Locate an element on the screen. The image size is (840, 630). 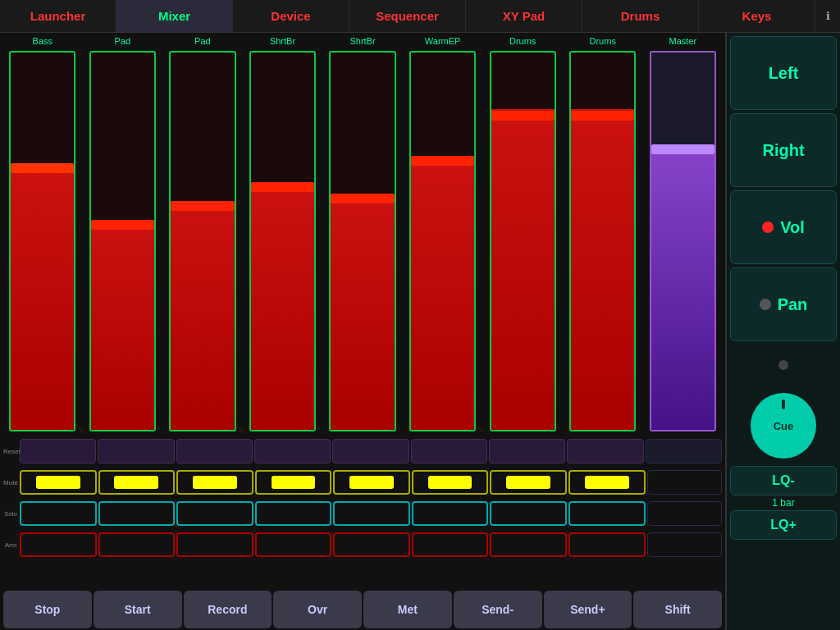
channel-label-drums1: Drums is located at coordinates (523, 43).